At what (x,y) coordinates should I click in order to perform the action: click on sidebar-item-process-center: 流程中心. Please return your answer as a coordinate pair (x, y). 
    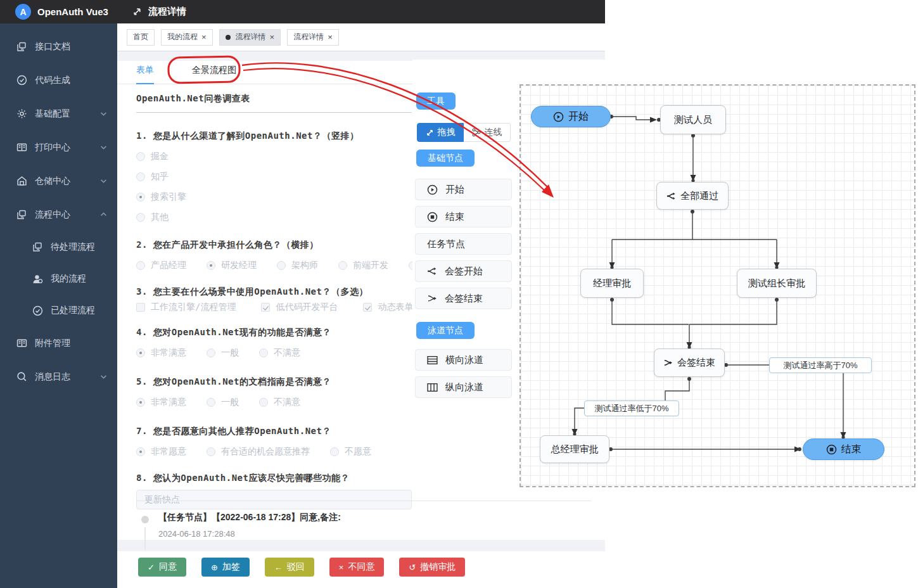
    Looking at the image, I should click on (58, 214).